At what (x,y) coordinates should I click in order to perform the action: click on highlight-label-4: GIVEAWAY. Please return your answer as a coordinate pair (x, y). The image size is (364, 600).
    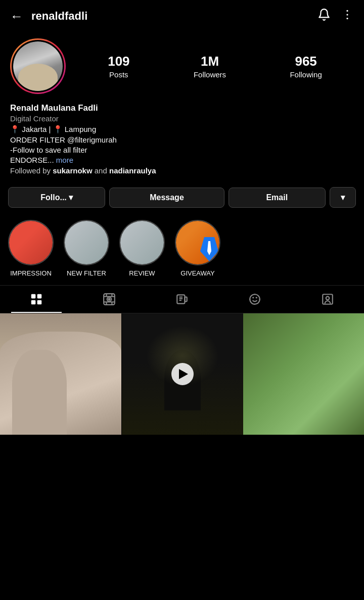
    Looking at the image, I should click on (197, 273).